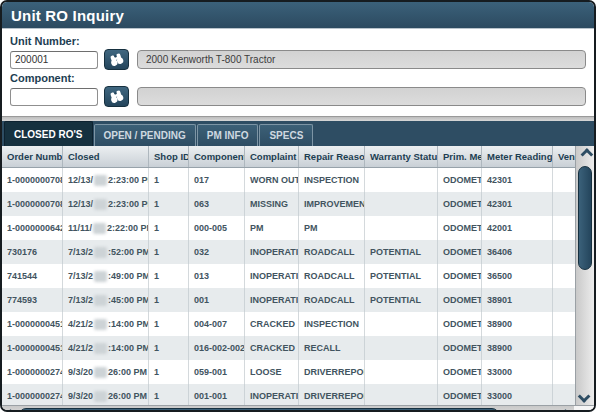 The width and height of the screenshot is (600, 416). Describe the element at coordinates (54, 97) in the screenshot. I see `component-input` at that location.